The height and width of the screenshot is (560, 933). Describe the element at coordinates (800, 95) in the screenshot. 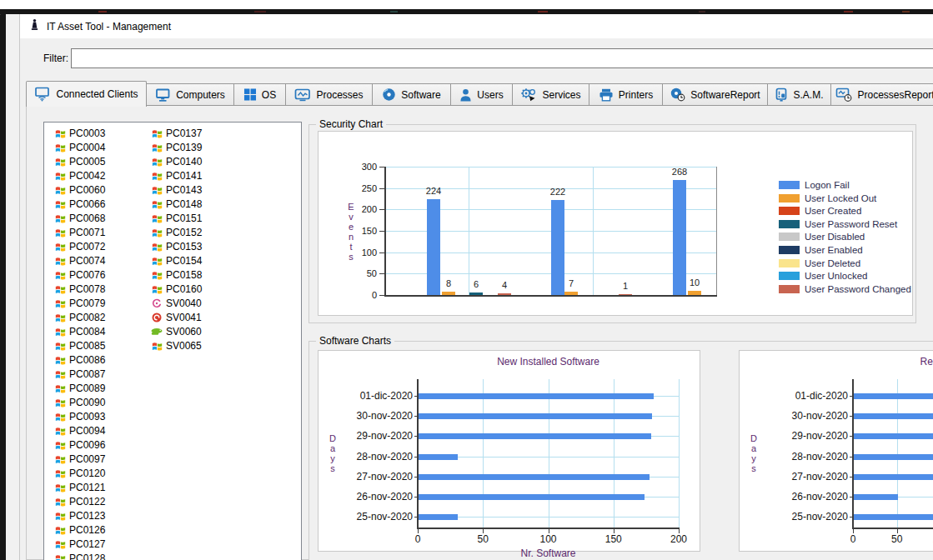

I see `tab-s-a-m: S.A.M.` at that location.